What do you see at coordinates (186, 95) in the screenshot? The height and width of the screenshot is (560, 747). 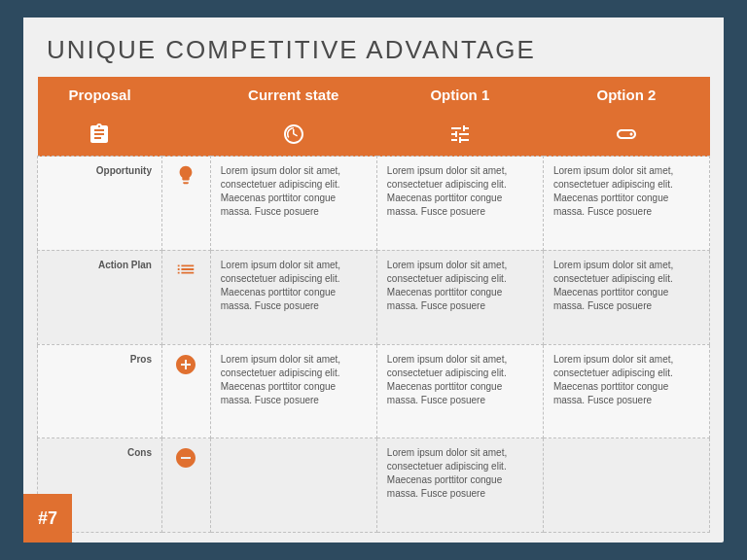 I see `header-icon-spacer` at bounding box center [186, 95].